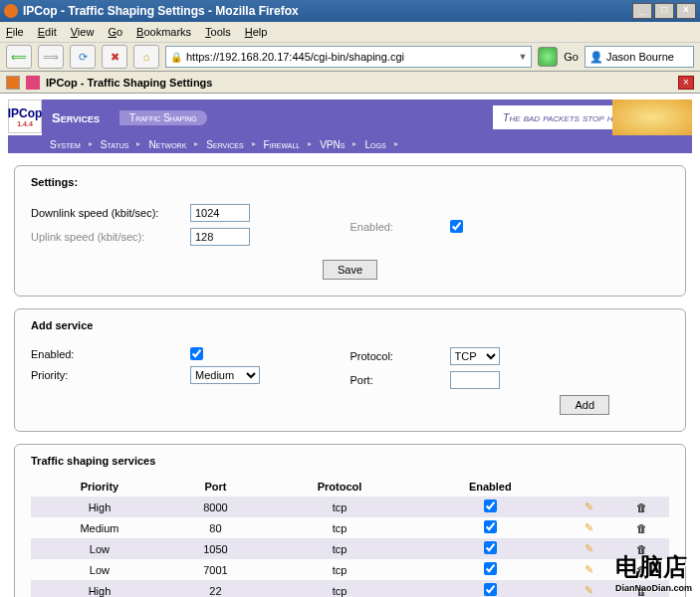 The image size is (700, 597). Describe the element at coordinates (163, 32) in the screenshot. I see `menu-bookmarks: Bookmarks` at that location.